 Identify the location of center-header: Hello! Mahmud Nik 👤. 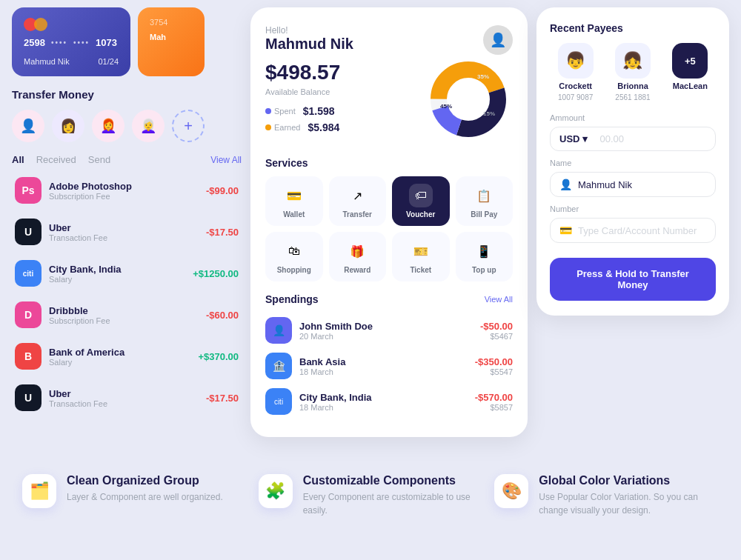
(389, 40).